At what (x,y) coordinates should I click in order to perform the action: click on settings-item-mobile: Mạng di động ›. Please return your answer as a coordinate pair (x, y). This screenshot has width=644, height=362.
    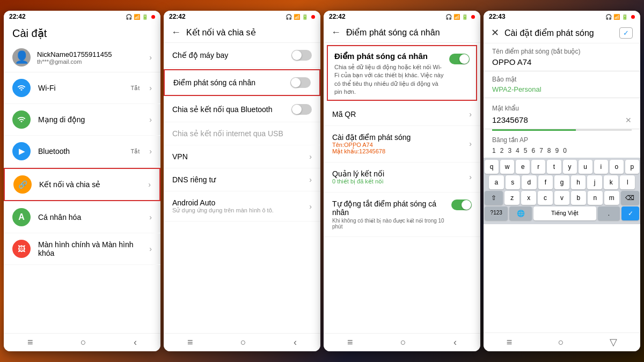
    Looking at the image, I should click on (82, 120).